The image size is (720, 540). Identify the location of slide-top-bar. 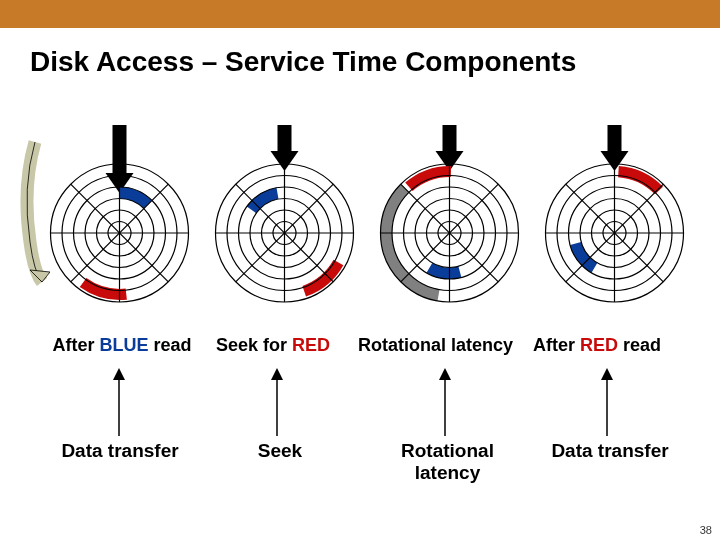
(360, 14).